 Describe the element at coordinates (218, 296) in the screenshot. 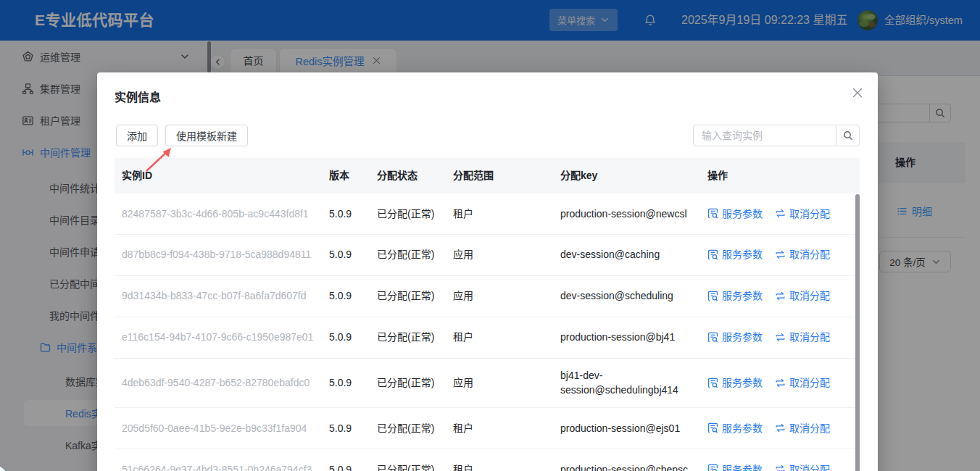

I see `cell-instance-id: 9d31434b-b833-47cc-b07f-8a6fa7d607fd` at that location.